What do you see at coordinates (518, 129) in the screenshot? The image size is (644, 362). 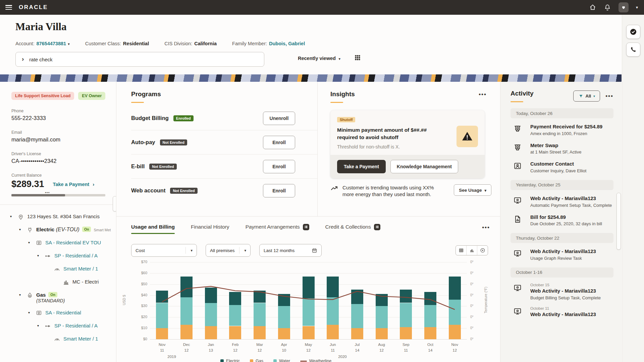 I see `meter-icon` at bounding box center [518, 129].